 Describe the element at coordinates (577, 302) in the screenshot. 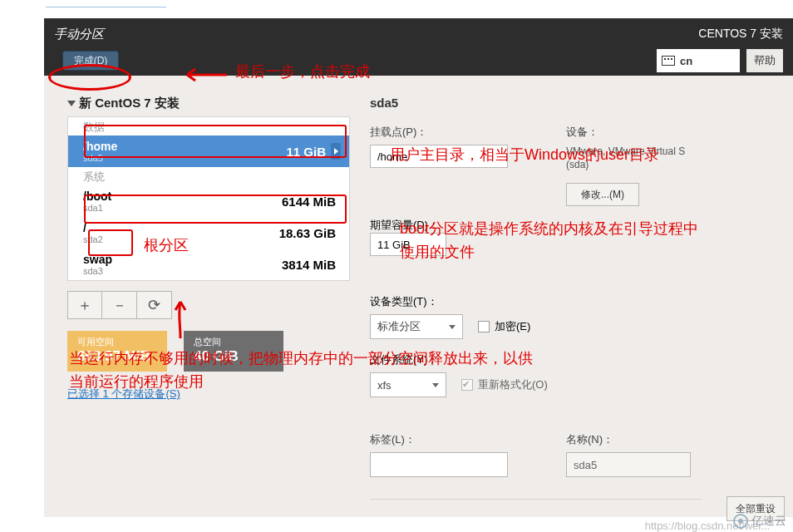

I see `device-type-label: 设备类型(T)：` at that location.